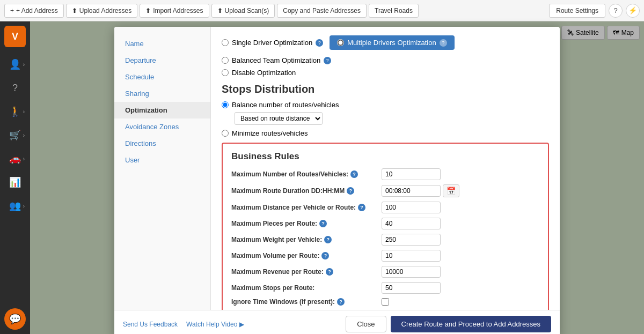 Image resolution: width=644 pixels, height=334 pixels. Describe the element at coordinates (306, 256) in the screenshot. I see `max-volume-label: Maximum Volume per Route: ?` at that location.